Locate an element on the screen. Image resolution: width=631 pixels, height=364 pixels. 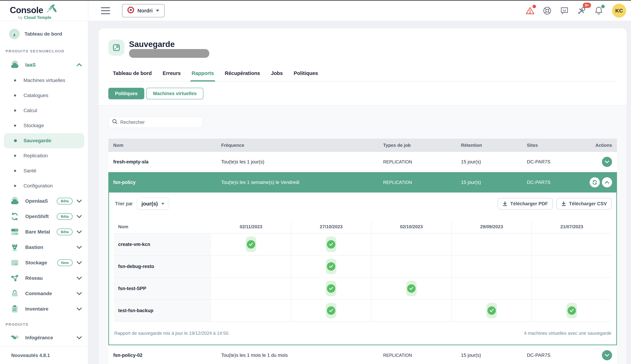
sidebar-item-calcul: Calcul is located at coordinates (44, 110).